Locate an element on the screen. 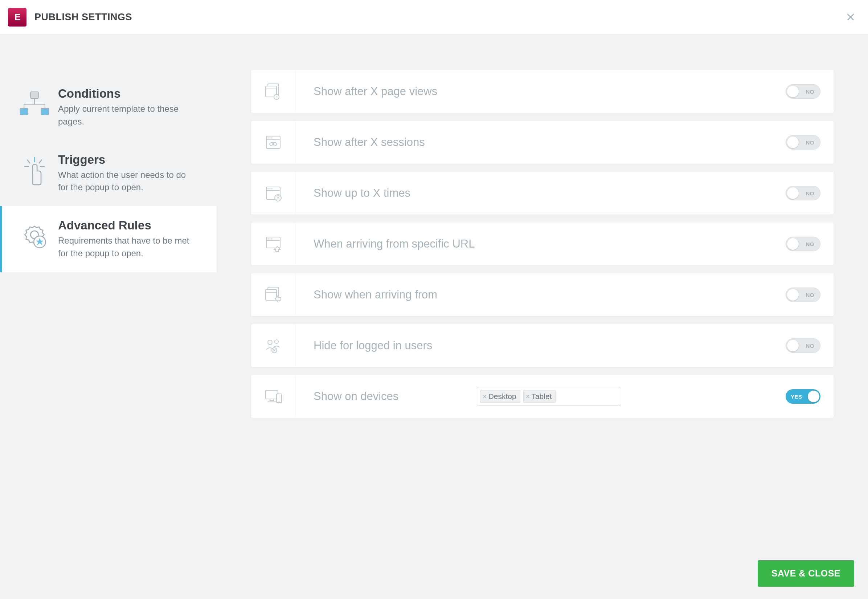  triggers-icon is located at coordinates (35, 171).